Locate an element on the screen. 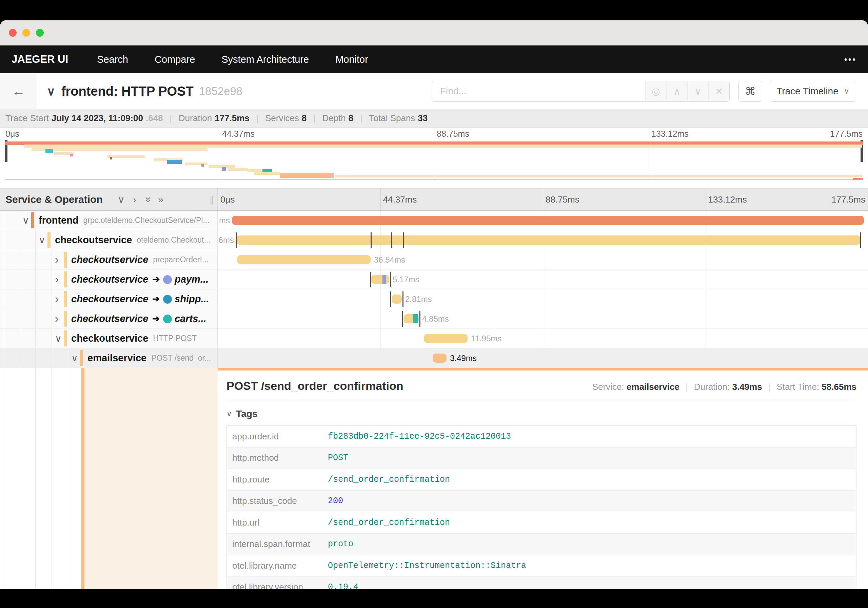  find-next-button: ∨ is located at coordinates (698, 91).